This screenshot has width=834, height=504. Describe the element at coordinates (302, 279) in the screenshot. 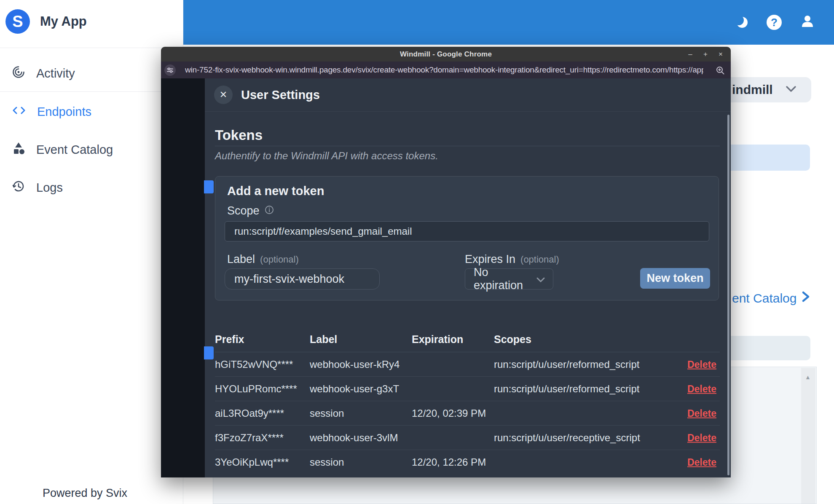

I see `label-input: my-first-svix-webhook` at that location.